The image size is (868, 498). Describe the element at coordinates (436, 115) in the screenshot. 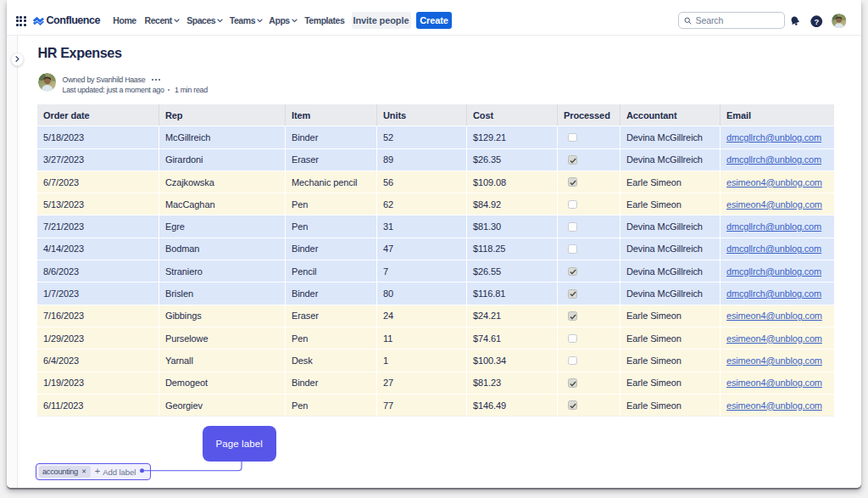

I see `table-header-row: Order dateRepItemUnitsCostProcessedAccou…` at that location.